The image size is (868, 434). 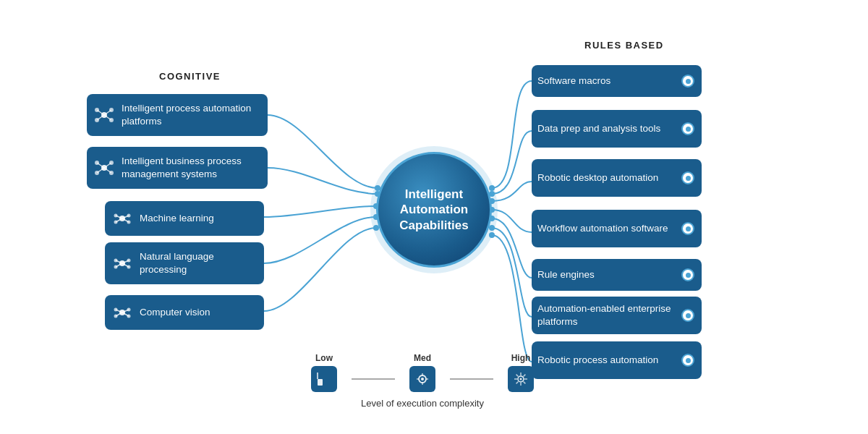 I want to click on ipa-icon, so click(x=104, y=115).